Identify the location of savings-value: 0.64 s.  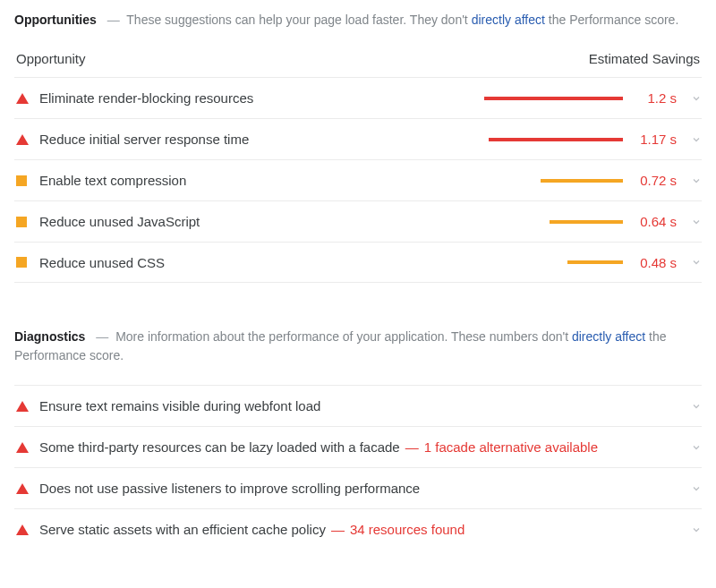
(653, 222).